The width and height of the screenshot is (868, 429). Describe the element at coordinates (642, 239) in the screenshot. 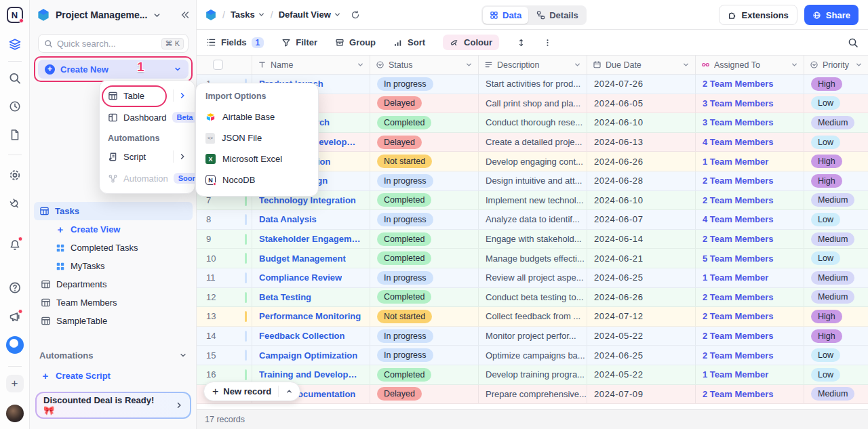

I see `due-date-cell: 2024-06-14` at that location.